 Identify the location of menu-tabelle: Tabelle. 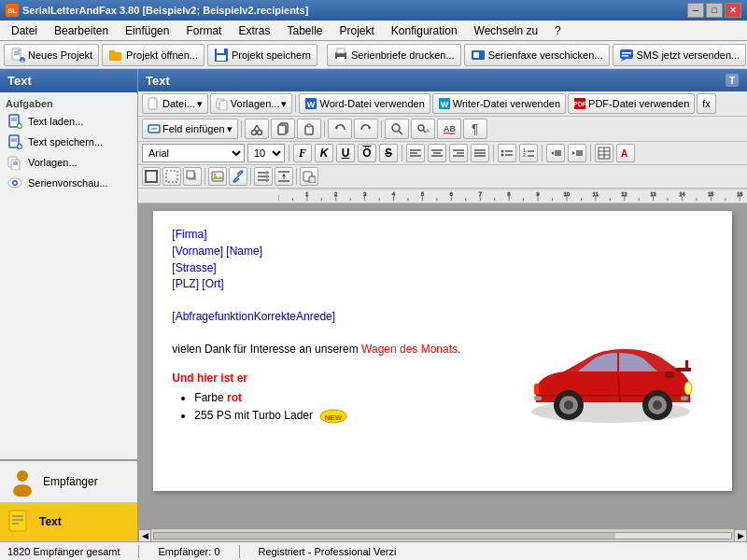
(304, 31).